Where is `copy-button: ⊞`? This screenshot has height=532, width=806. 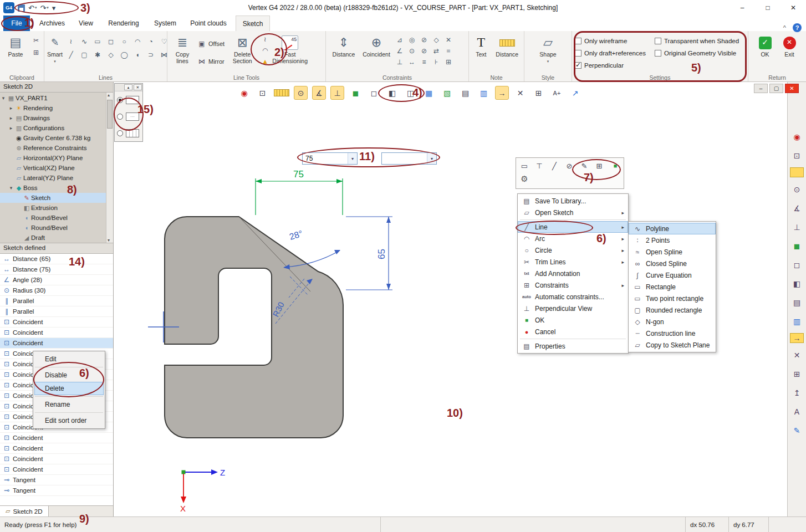 copy-button: ⊞ is located at coordinates (36, 53).